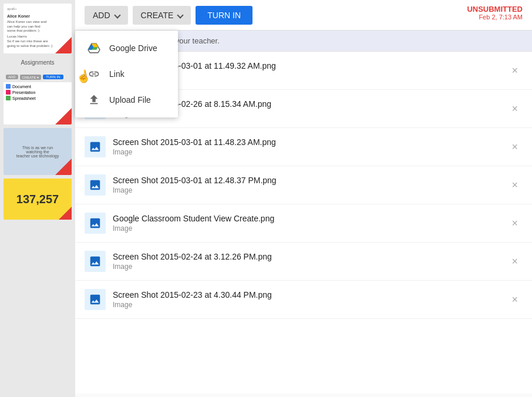  Describe the element at coordinates (310, 257) in the screenshot. I see `file-name: Screen Shot 2015-02-24 at 3.12.26 PM.png` at that location.